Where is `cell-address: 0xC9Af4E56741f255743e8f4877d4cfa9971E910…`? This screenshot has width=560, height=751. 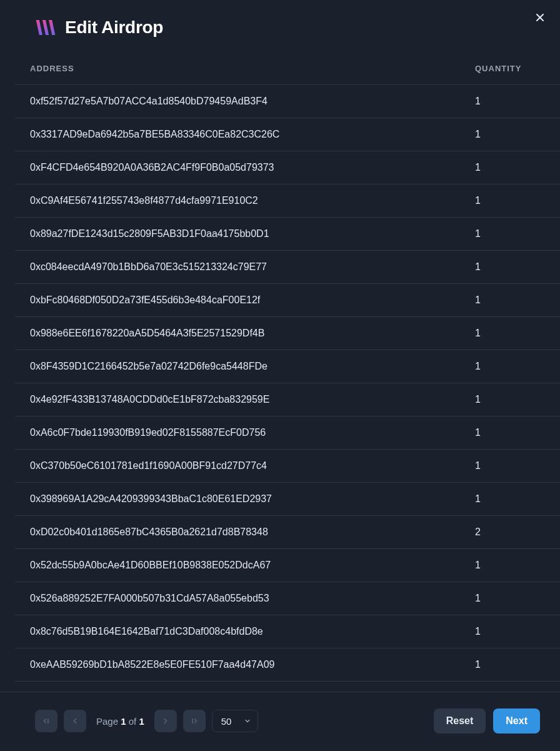
cell-address: 0xC9Af4E56741f255743e8f4877d4cfa9971E910… is located at coordinates (238, 201).